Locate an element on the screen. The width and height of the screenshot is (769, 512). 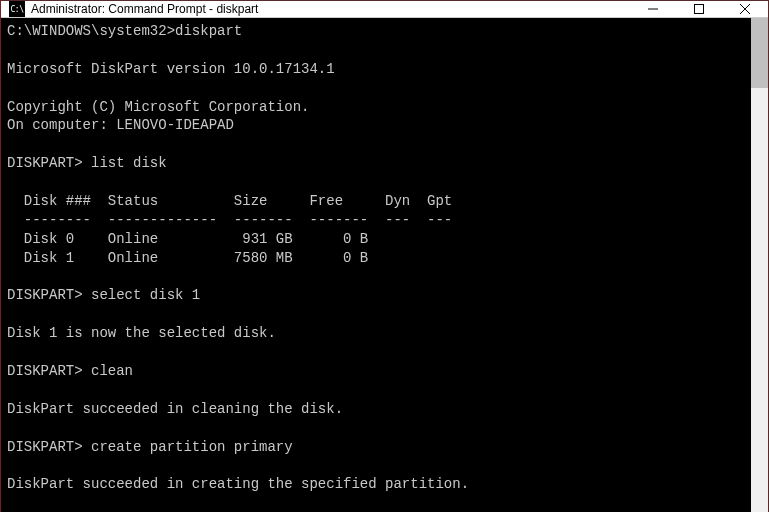
window-title: Administrator: Command Prompt - diskpart is located at coordinates (330, 9).